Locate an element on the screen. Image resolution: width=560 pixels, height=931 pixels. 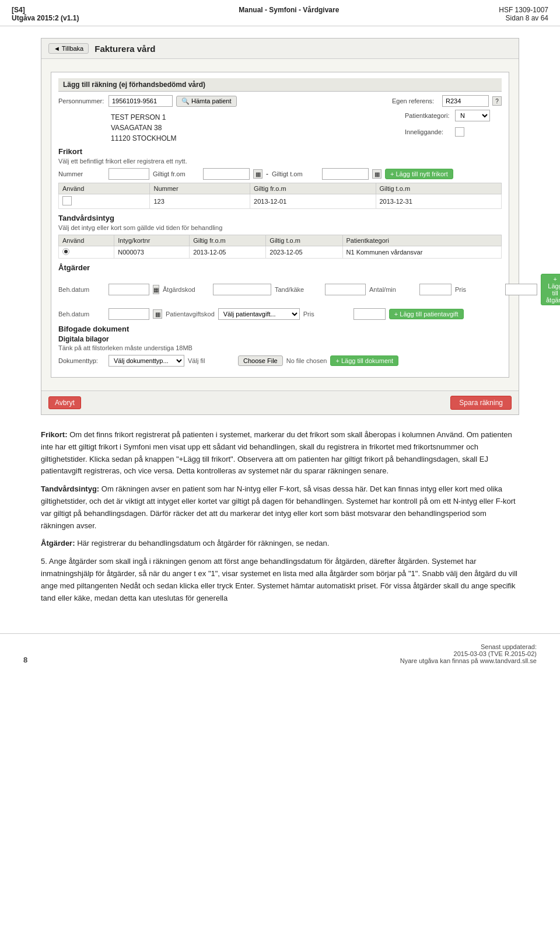
personnummer-input is located at coordinates (141, 101).